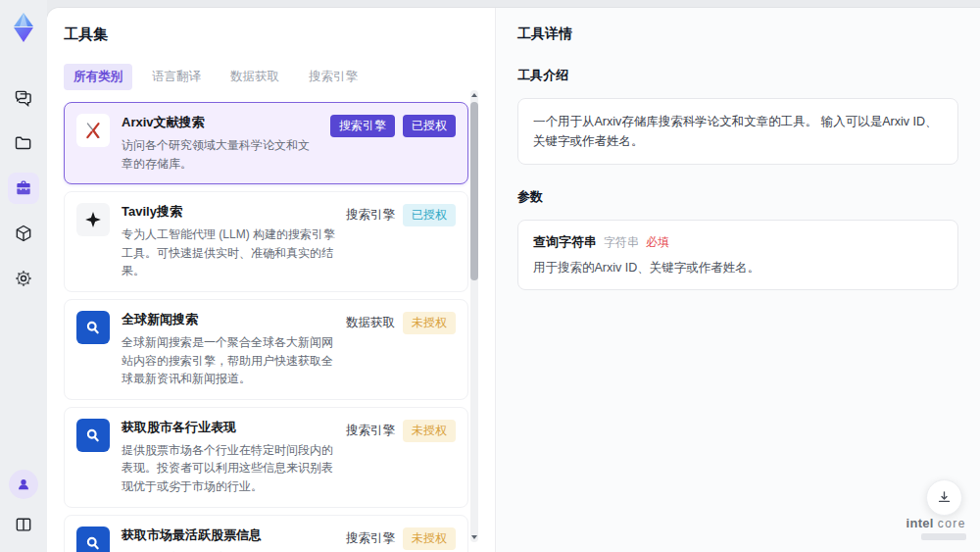 Image resolution: width=980 pixels, height=552 pixels. I want to click on tool-item-active-stocks: 获取市场最活跃股票信息 提供当天交易量最高的股票列表，投资者可以利用这些信息来识…, so click(267, 533).